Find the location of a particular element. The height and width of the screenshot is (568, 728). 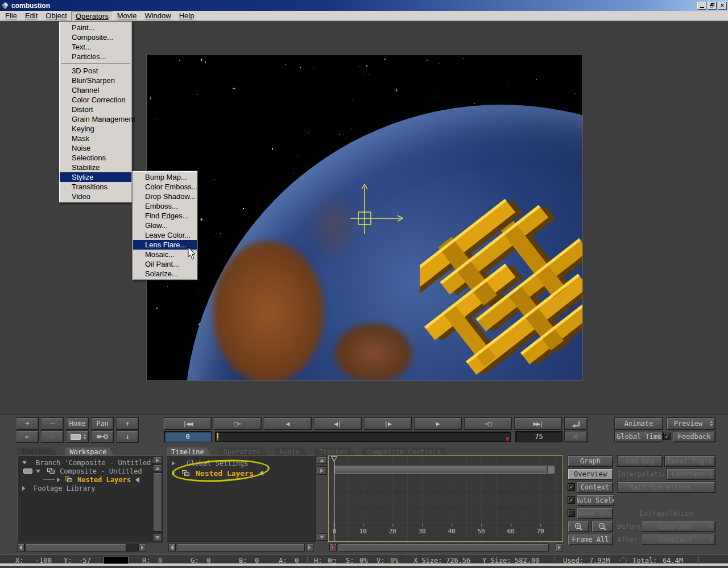

panel-up-button: ↑ is located at coordinates (127, 424).